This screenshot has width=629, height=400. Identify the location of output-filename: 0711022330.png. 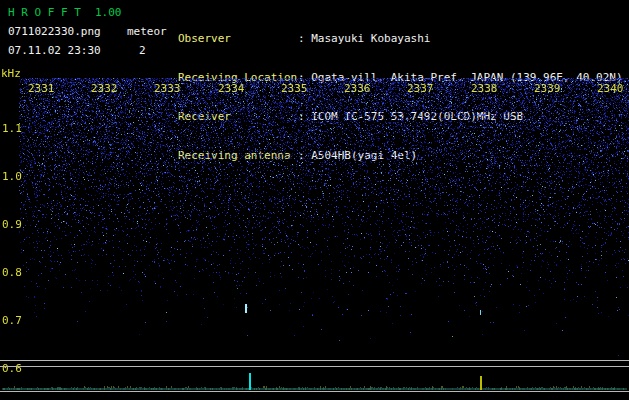
(54, 32).